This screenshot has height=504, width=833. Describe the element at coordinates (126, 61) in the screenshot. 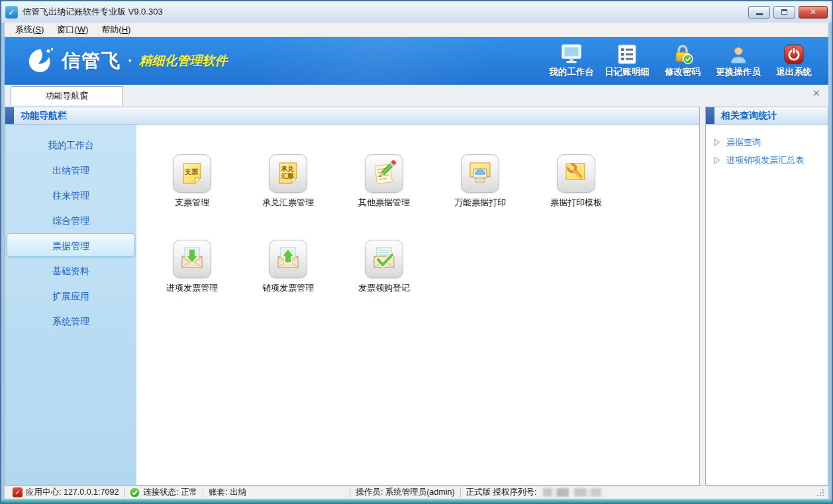

I see `brand: 信管飞 · 精细化管理软件` at that location.